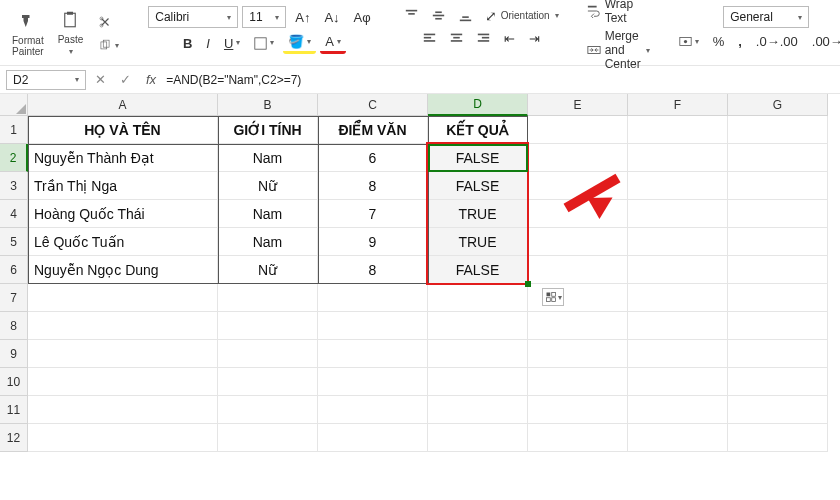 This screenshot has height=500, width=840. I want to click on cell-A11, so click(123, 410).